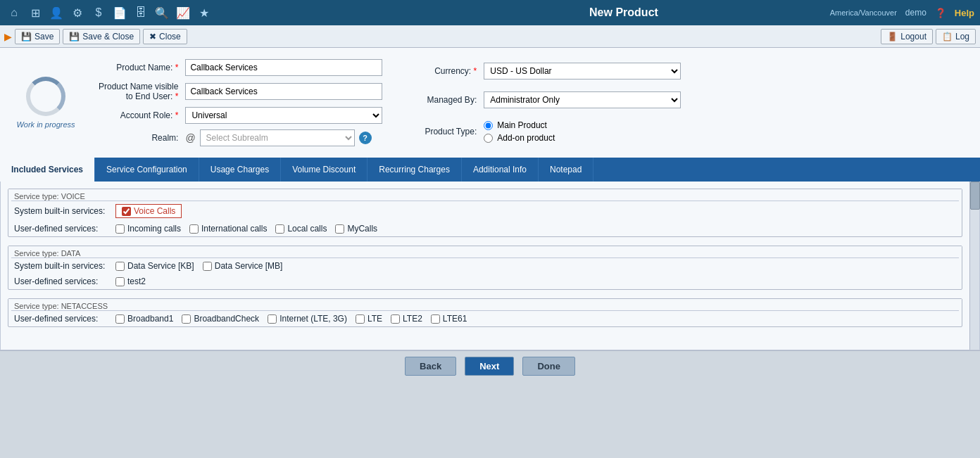  I want to click on done-button: Done, so click(549, 366).